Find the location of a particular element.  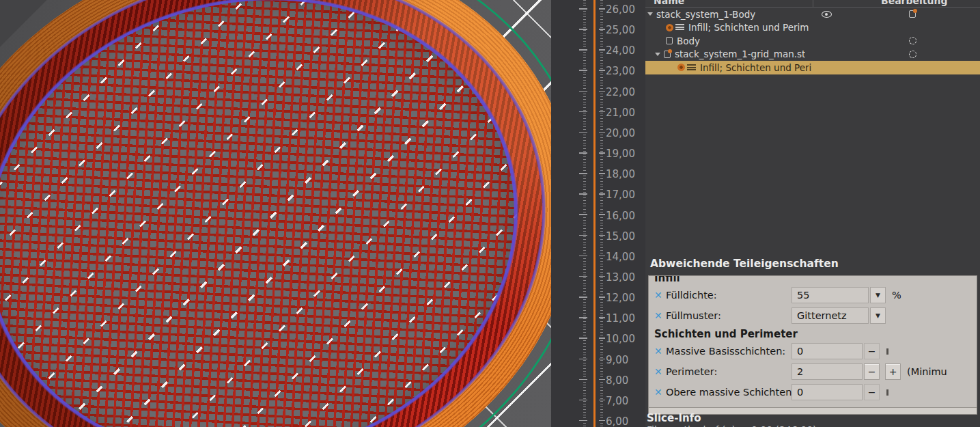

section-header-layers: Schichten und Perimeter is located at coordinates (815, 334).